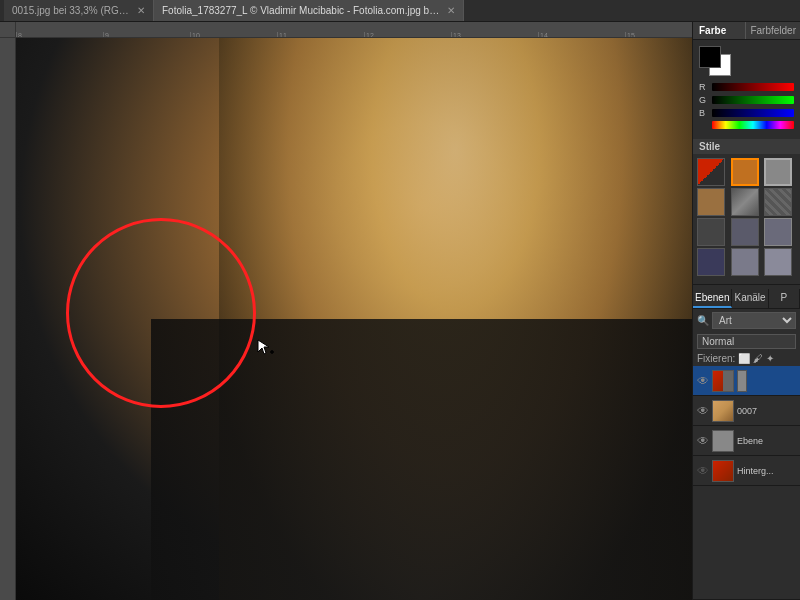 This screenshot has height=600, width=800. I want to click on fg-bg-swatches, so click(719, 62).